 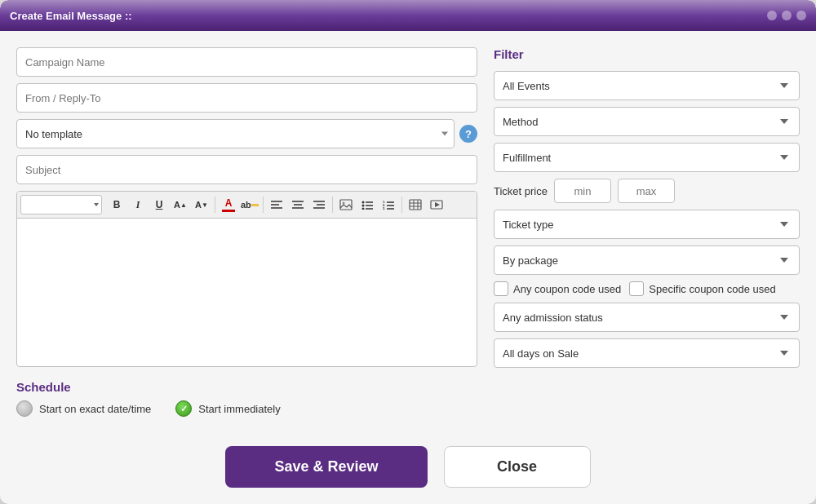 I want to click on ticket-price-min-input, so click(x=583, y=191).